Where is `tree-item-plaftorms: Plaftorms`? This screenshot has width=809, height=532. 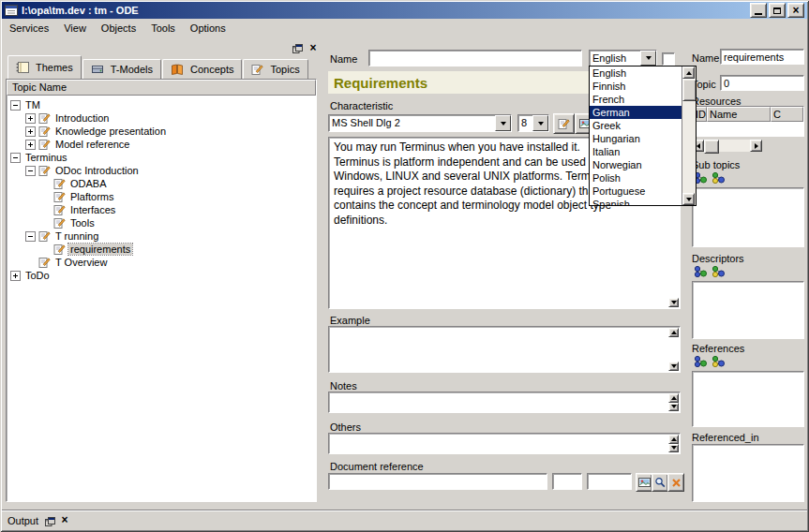 tree-item-plaftorms: Plaftorms is located at coordinates (161, 197).